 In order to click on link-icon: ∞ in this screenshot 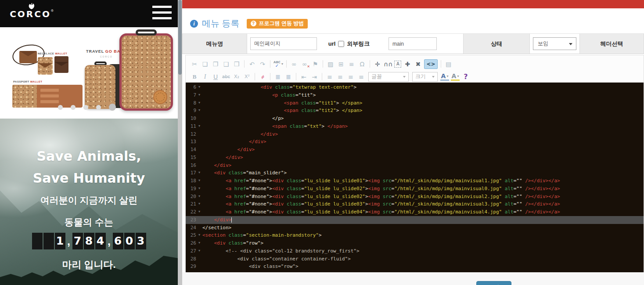, I will do `click(294, 64)`.